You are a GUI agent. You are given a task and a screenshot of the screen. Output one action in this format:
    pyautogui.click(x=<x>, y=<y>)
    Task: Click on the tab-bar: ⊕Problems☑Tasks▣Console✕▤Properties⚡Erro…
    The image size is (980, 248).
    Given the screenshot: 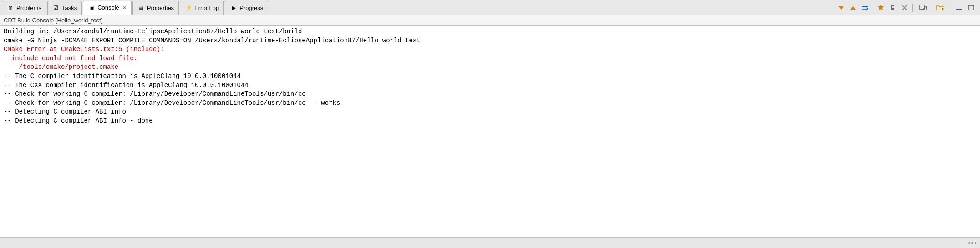 What is the action you would take?
    pyautogui.click(x=490, y=8)
    